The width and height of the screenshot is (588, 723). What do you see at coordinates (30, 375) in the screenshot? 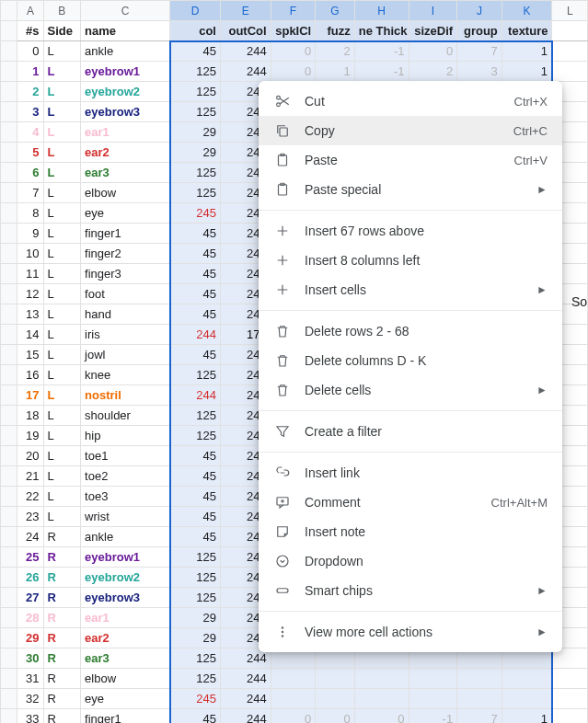
I see `cell: 16` at bounding box center [30, 375].